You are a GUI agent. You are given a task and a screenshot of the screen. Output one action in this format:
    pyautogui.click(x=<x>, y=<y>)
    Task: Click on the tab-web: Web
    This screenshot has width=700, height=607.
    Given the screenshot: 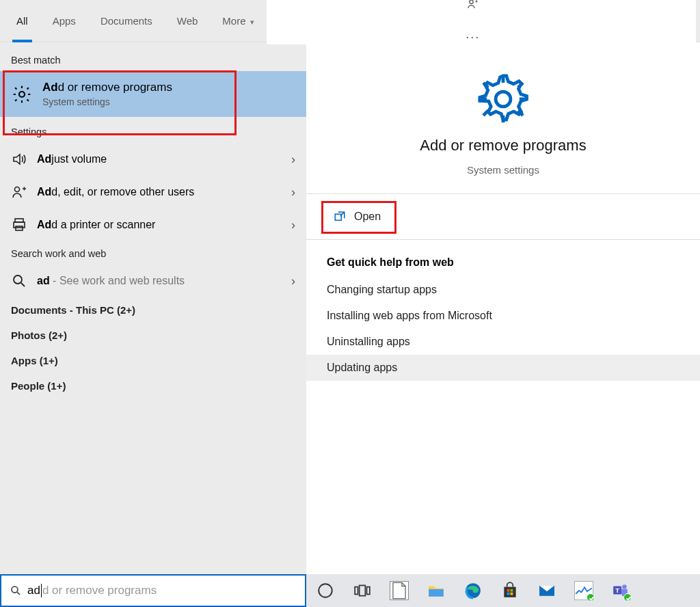 What is the action you would take?
    pyautogui.click(x=187, y=21)
    